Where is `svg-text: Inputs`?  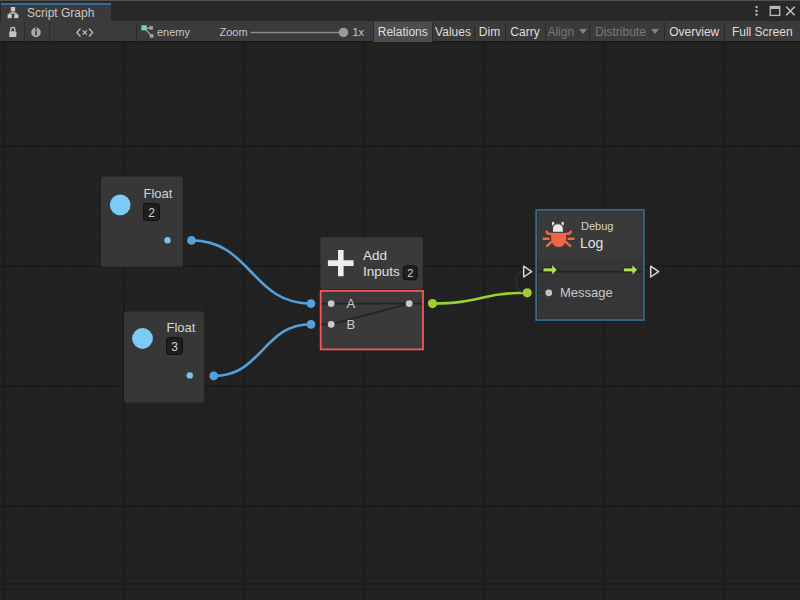 svg-text: Inputs is located at coordinates (382, 272).